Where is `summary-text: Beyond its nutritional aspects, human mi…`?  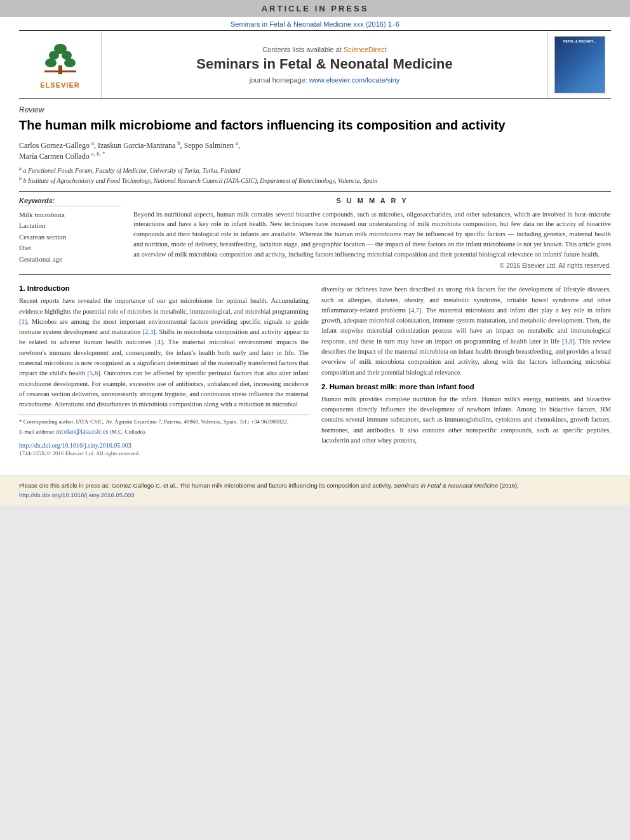 summary-text: Beyond its nutritional aspects, human mi… is located at coordinates (372, 235).